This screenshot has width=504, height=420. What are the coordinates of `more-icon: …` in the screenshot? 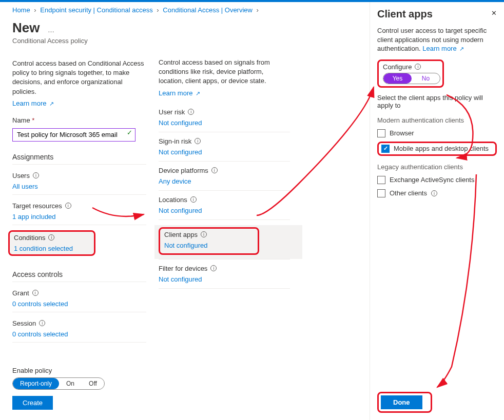 It's located at (51, 30).